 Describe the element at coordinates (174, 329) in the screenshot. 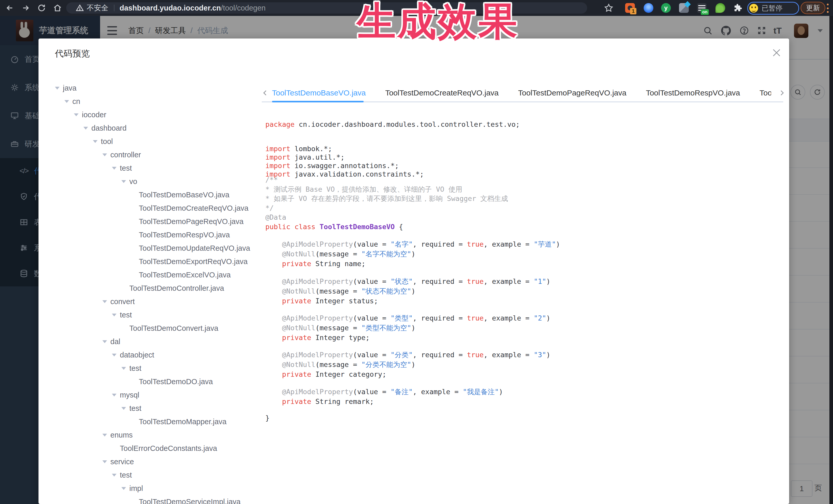

I see `tree-node-label: ToolTestDemoConvert.java` at that location.